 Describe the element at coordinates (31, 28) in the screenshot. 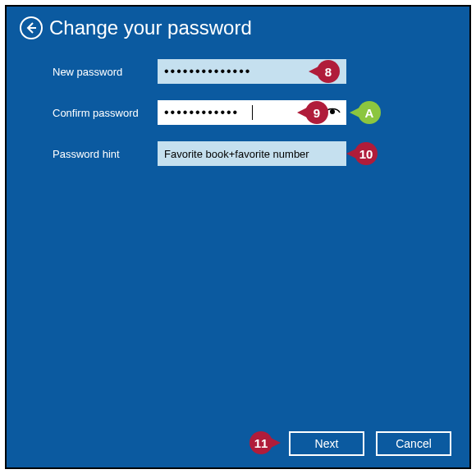

I see `back-button` at that location.